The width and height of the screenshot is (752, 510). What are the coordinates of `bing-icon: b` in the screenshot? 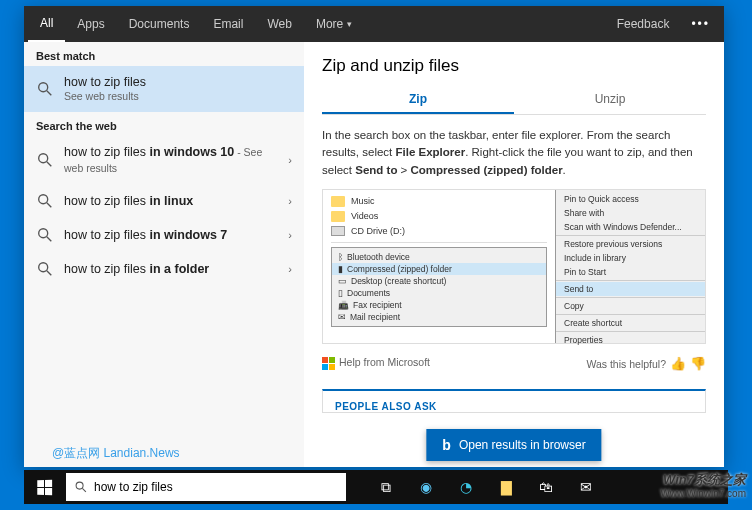 It's located at (446, 445).